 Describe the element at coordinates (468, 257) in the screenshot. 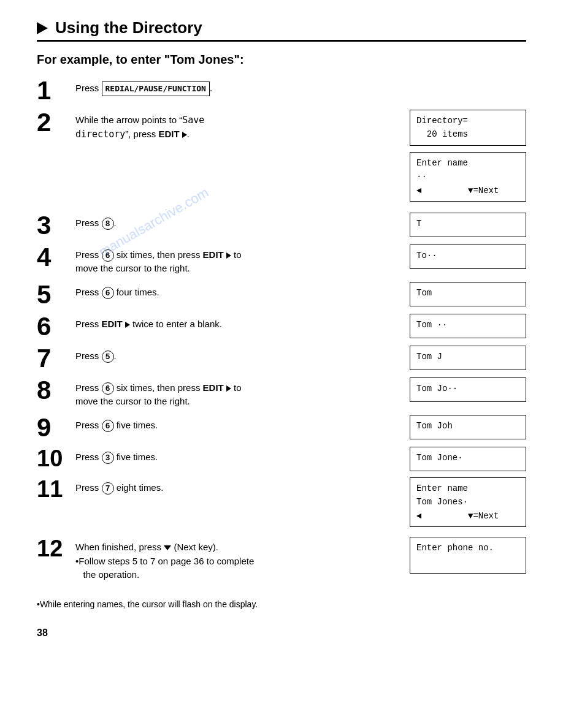

I see `display-box-4: To··` at that location.